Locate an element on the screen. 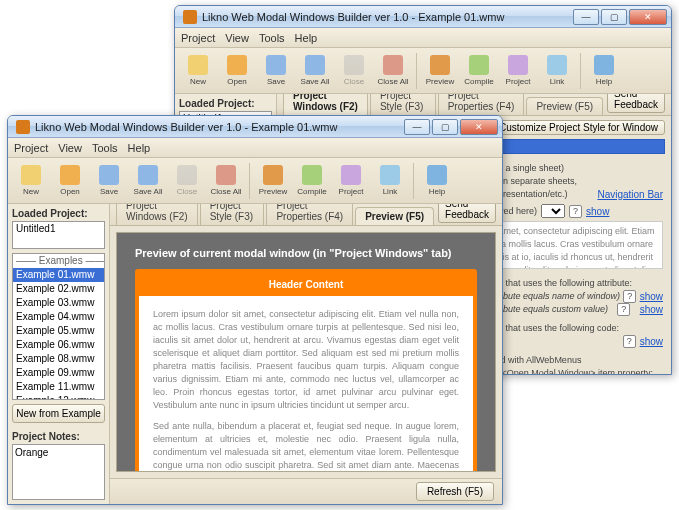  list-item: Example 06.wmw is located at coordinates (58, 345).